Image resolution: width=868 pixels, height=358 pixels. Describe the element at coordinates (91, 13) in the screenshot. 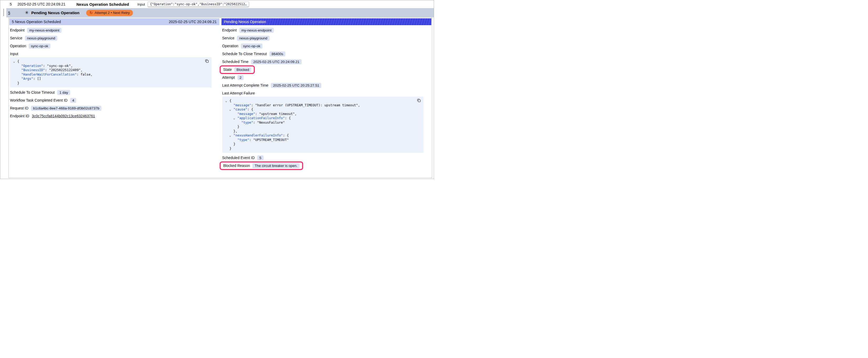

I see `retry-icon: ↻` at that location.